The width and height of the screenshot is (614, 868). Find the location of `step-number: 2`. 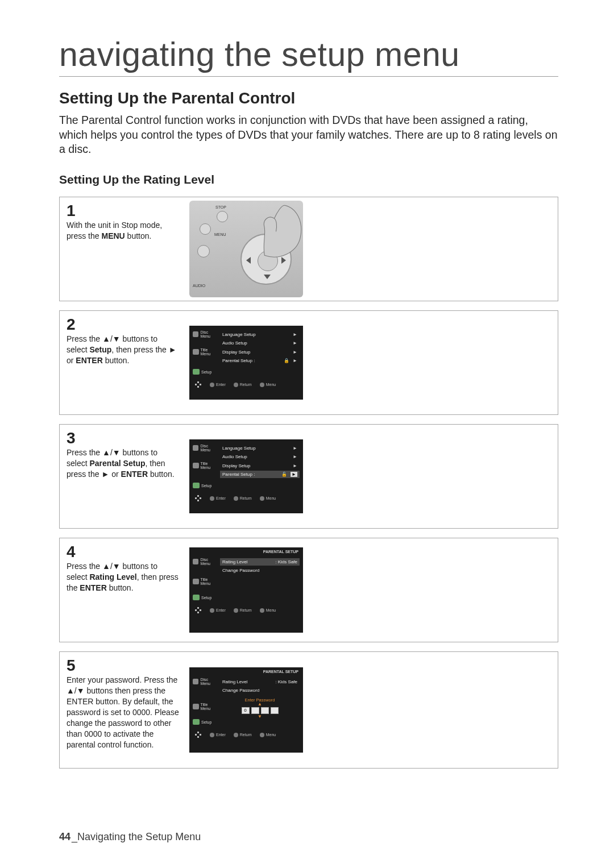

step-number: 2 is located at coordinates (123, 325).